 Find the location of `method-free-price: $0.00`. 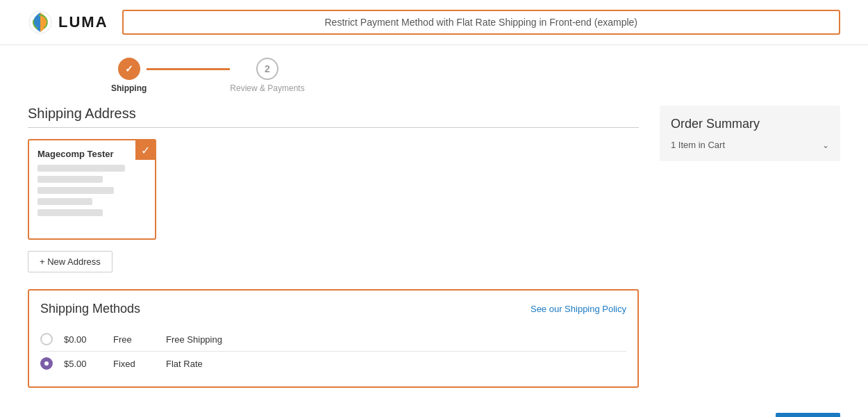

method-free-price: $0.00 is located at coordinates (83, 339).